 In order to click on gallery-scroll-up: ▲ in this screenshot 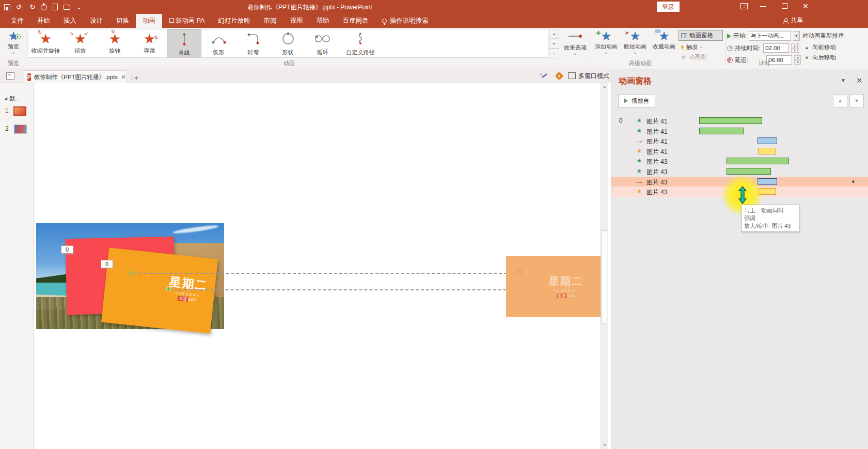, I will do `click(554, 34)`.